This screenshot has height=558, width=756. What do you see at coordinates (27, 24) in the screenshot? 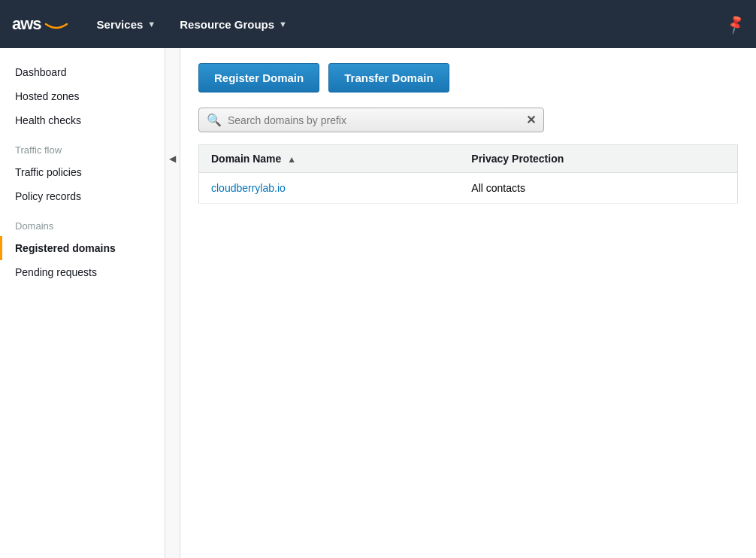
I see `aws-logo-text: aws` at bounding box center [27, 24].